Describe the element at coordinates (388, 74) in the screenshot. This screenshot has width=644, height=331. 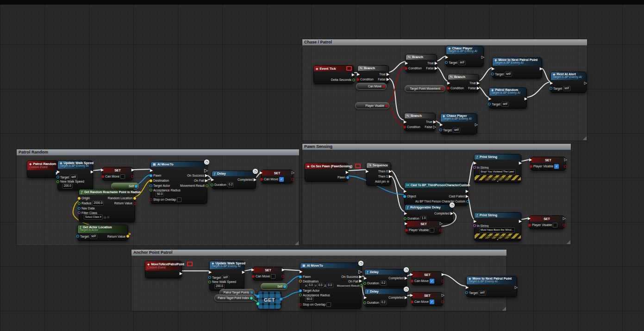
I see `true-pin: ▶` at that location.